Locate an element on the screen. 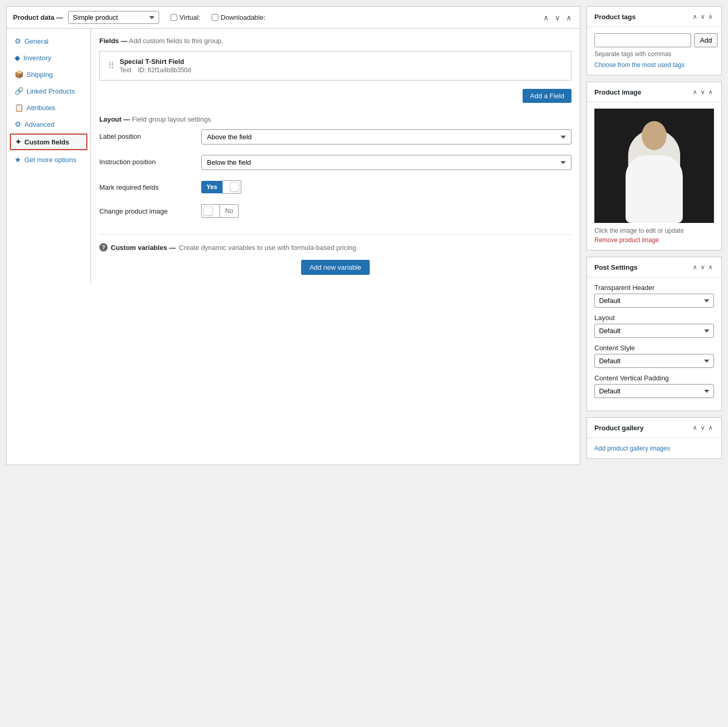 Image resolution: width=728 pixels, height=727 pixels. product-tags-arrows: ∧ ∨ ∧ is located at coordinates (703, 17).